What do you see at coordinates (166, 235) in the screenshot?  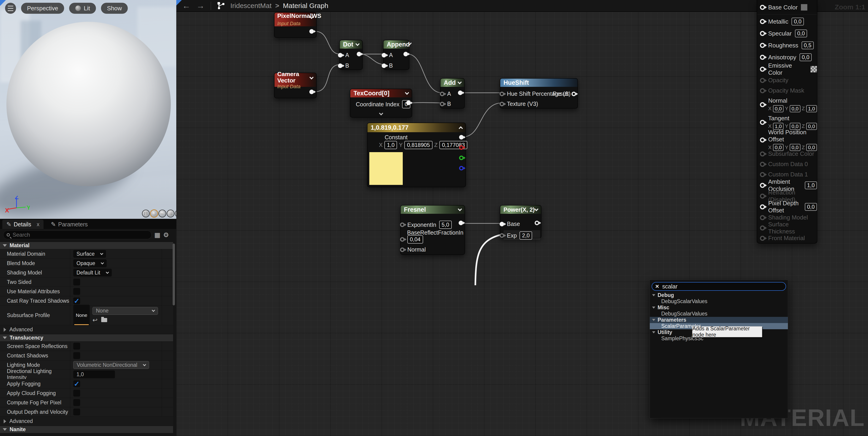 I see `settings-gear-icon: ⚙` at bounding box center [166, 235].